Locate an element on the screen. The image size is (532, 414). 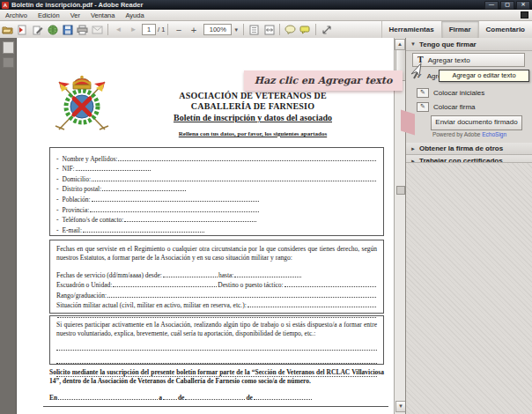
field-line-distrito is located at coordinates (144, 190).